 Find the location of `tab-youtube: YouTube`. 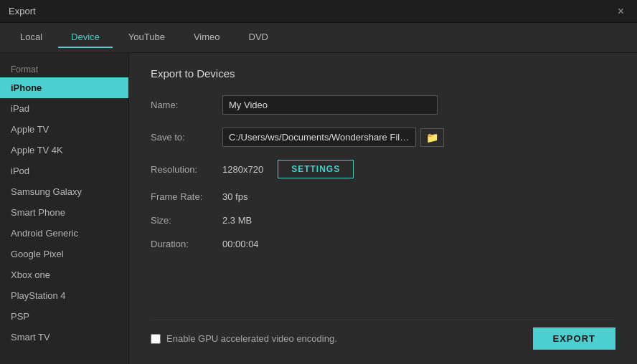

tab-youtube: YouTube is located at coordinates (146, 37).